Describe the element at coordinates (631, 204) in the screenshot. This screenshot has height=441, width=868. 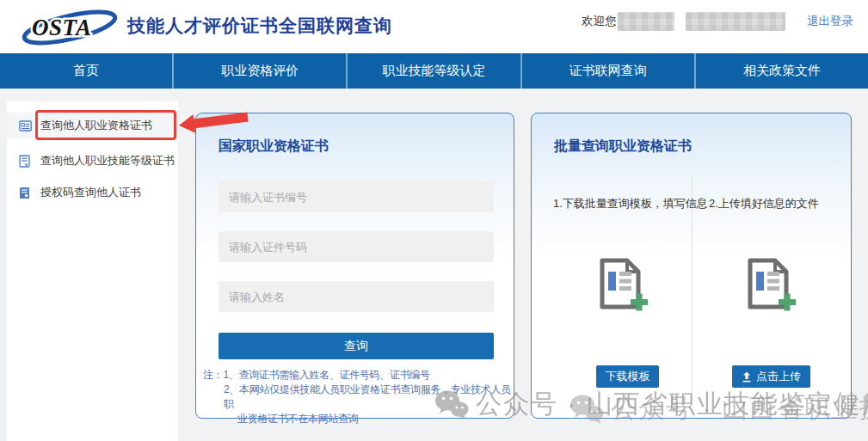
I see `batch-step1-label: 1.下载批量查询模板，填写信息` at that location.